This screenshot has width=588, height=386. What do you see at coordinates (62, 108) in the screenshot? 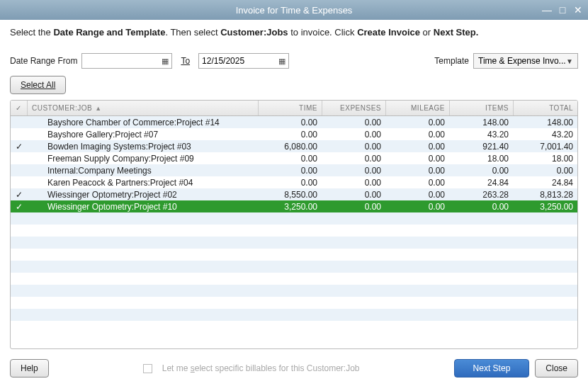
I see `col-customer-label: CUSTOMER:JOB` at bounding box center [62, 108].